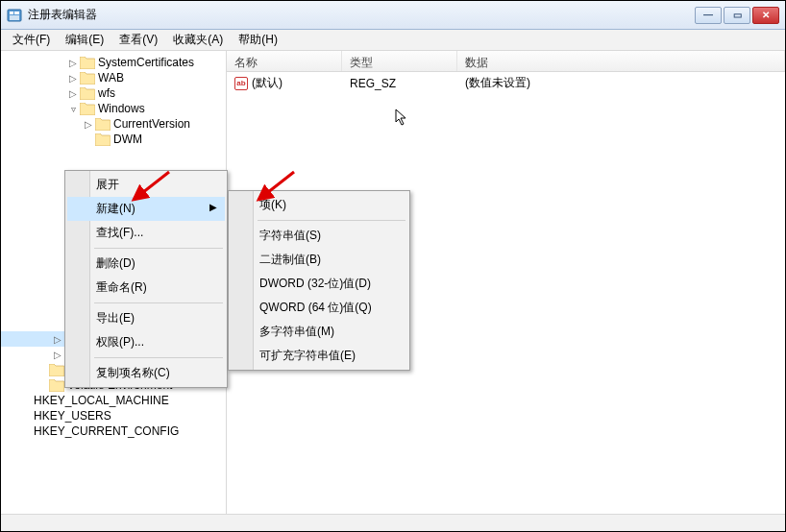 This screenshot has width=786, height=532. I want to click on tree-row: HKEY_CURRENT_CONFIG, so click(113, 431).